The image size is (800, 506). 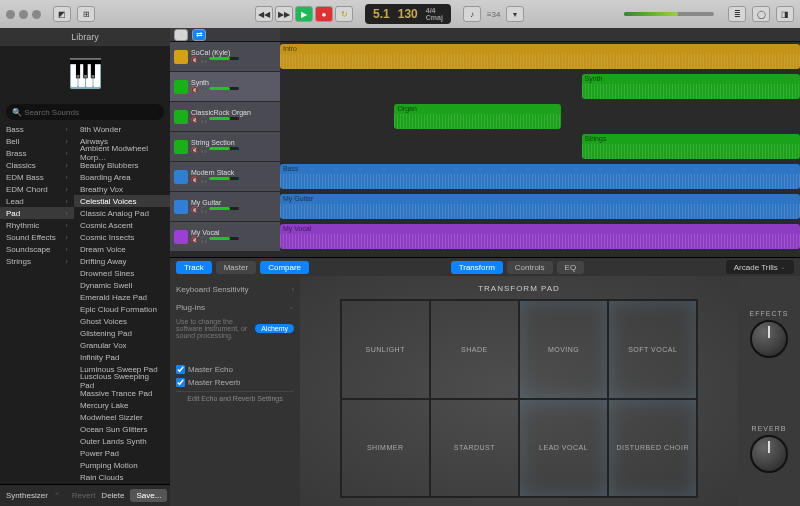 I want to click on patch-item: Epic Cloud Formation, so click(x=122, y=309).